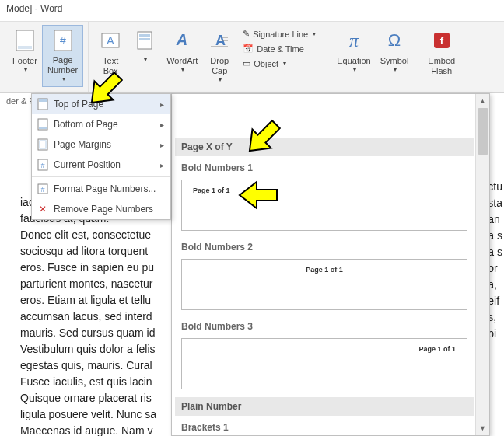 The width and height of the screenshot is (504, 436). Describe the element at coordinates (62, 56) in the screenshot. I see `page-number-button: # Page Number▾` at that location.